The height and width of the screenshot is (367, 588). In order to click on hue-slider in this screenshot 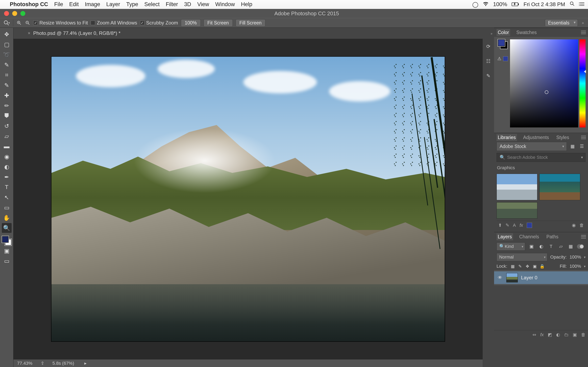, I will do `click(583, 83)`.